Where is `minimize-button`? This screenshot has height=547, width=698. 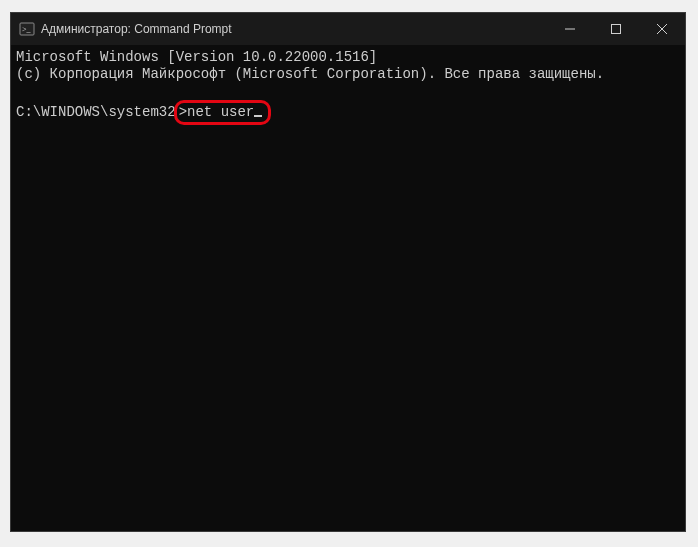 minimize-button is located at coordinates (570, 29).